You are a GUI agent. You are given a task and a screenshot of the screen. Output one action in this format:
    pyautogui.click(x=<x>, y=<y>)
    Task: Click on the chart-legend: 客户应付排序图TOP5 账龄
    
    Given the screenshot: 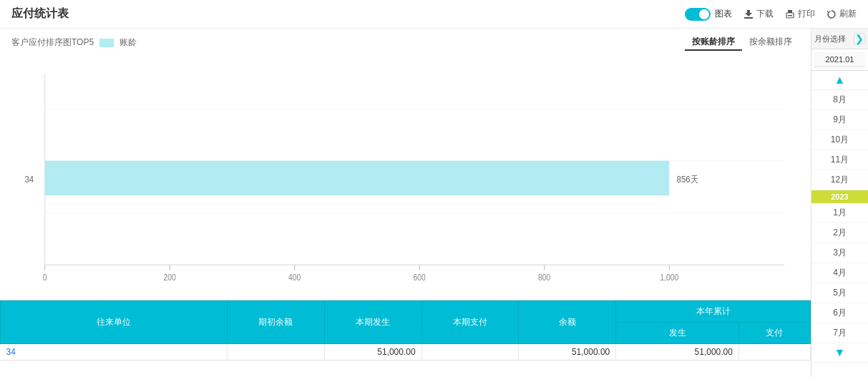 What is the action you would take?
    pyautogui.click(x=74, y=43)
    